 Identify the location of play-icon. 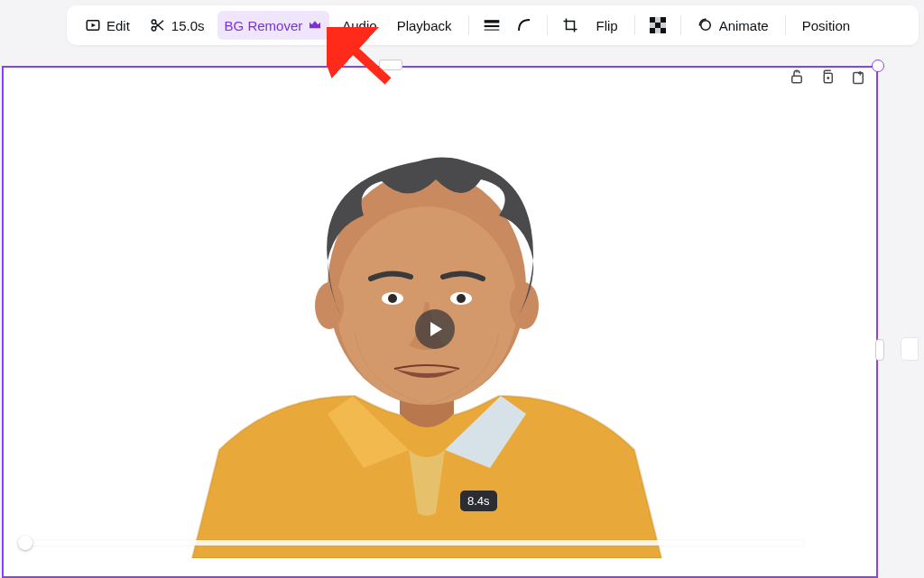
(435, 329).